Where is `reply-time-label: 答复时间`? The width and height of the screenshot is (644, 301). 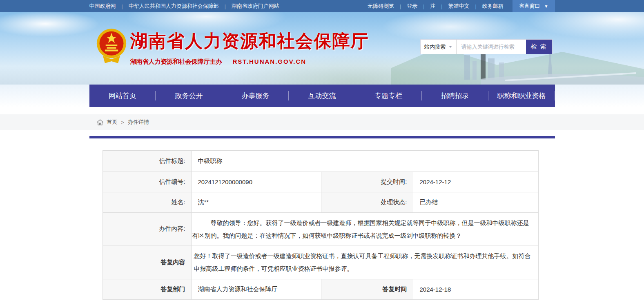
reply-time-label: 答复时间 is located at coordinates (367, 290).